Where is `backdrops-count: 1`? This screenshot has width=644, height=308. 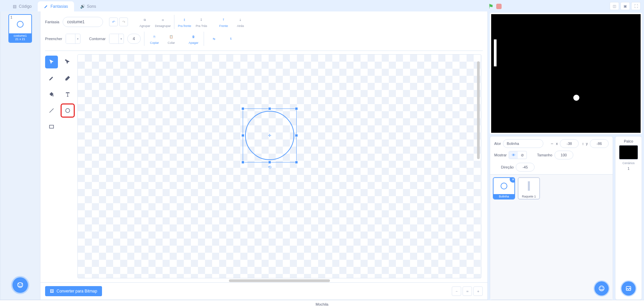
backdrops-count: 1 is located at coordinates (629, 168).